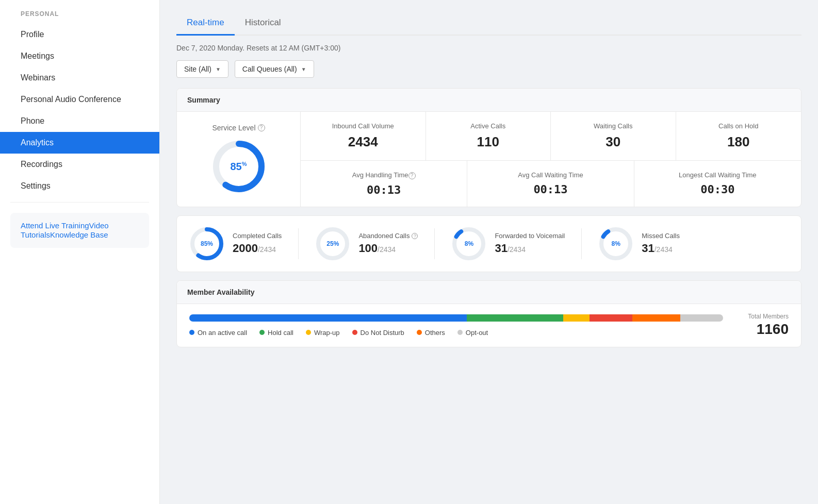 Image resolution: width=818 pixels, height=504 pixels. I want to click on metric-text-missed-calls: Missed Calls 31/2434, so click(661, 243).